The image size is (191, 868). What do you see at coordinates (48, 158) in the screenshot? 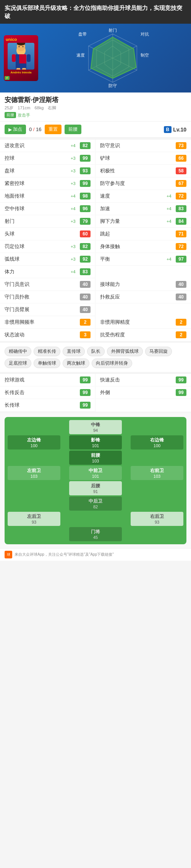
I see `stat-row: 控球+399` at bounding box center [48, 158].